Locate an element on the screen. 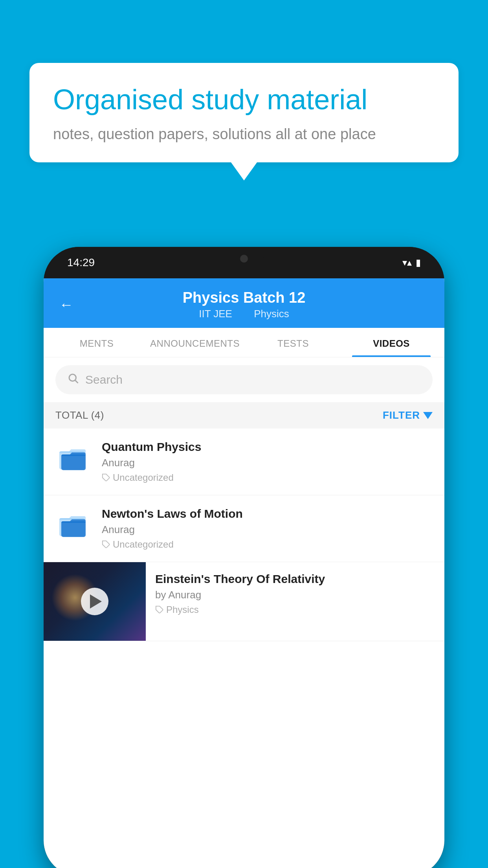  tab-tests: TESTS is located at coordinates (293, 342).